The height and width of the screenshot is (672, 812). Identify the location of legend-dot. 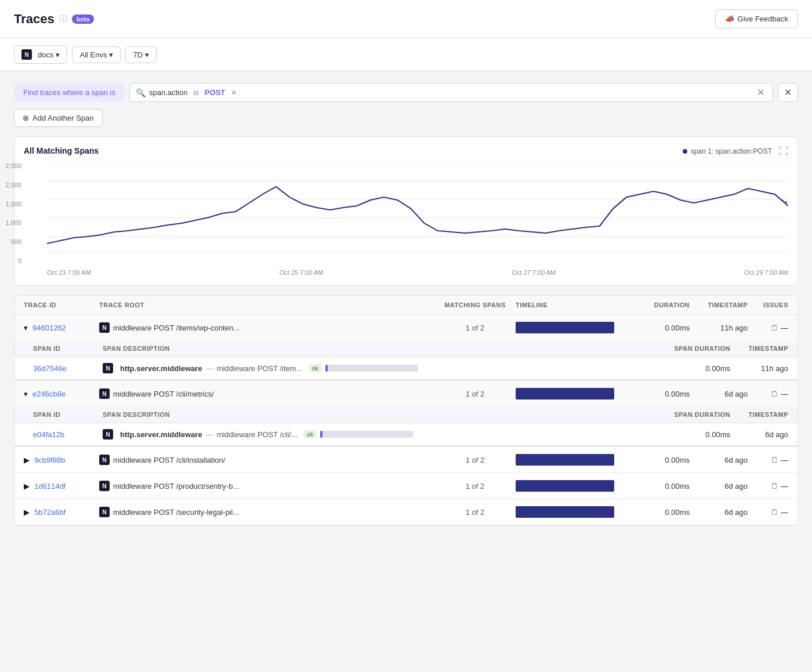
(685, 151).